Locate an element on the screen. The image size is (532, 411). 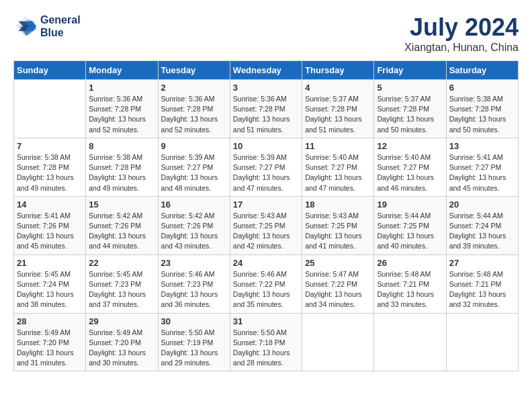
calendar-cell: 3Sunrise: 5:36 AM Sunset: 7:28 PM Daylig… is located at coordinates (266, 109).